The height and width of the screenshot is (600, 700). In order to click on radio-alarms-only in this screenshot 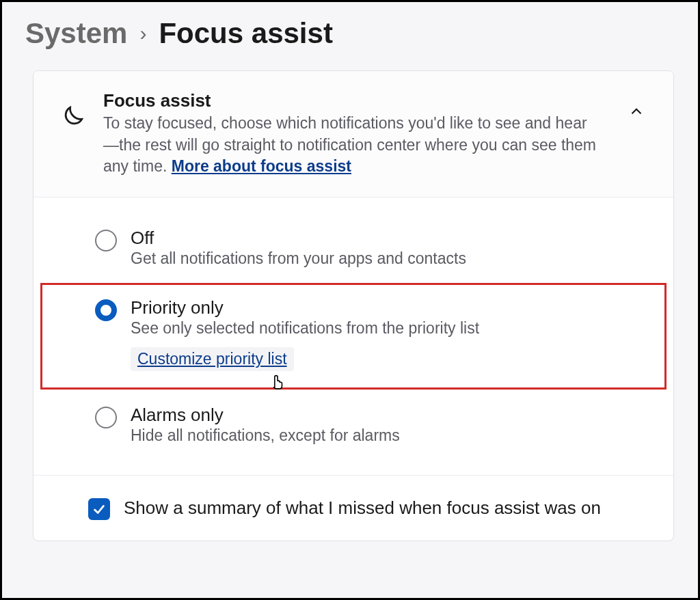, I will do `click(106, 418)`.